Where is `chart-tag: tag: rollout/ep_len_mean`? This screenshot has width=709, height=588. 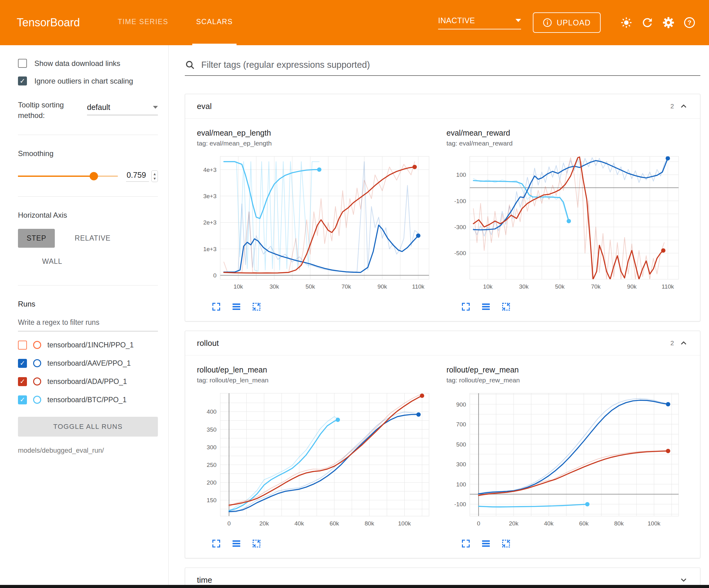
chart-tag: tag: rollout/ep_len_mean is located at coordinates (315, 380).